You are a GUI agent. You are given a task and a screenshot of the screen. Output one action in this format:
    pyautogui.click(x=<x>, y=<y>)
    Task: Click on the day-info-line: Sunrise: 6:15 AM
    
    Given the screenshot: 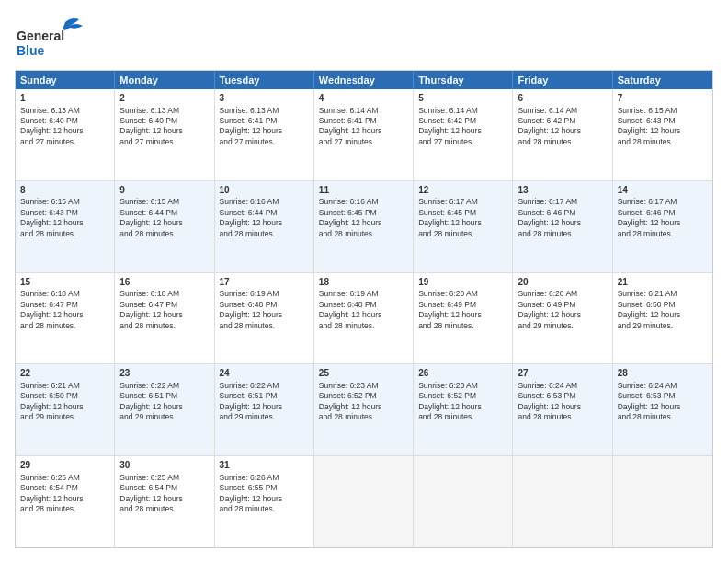 What is the action you would take?
    pyautogui.click(x=64, y=202)
    